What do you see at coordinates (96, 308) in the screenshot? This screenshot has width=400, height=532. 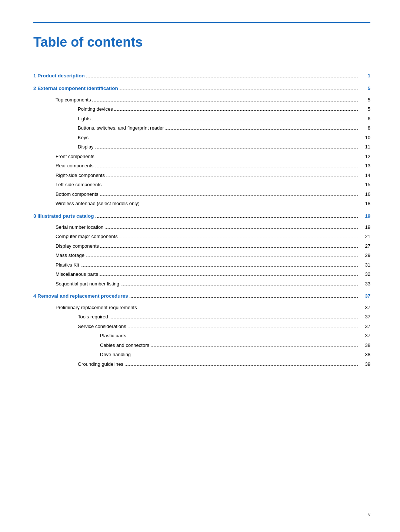 I see `entry-label-s4-1: Preliminary replacement requirements` at bounding box center [96, 308].